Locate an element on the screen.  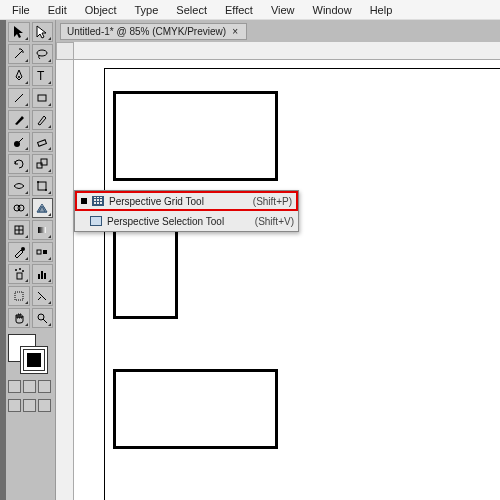
perspective-grid-icon is located at coordinates (98, 201).